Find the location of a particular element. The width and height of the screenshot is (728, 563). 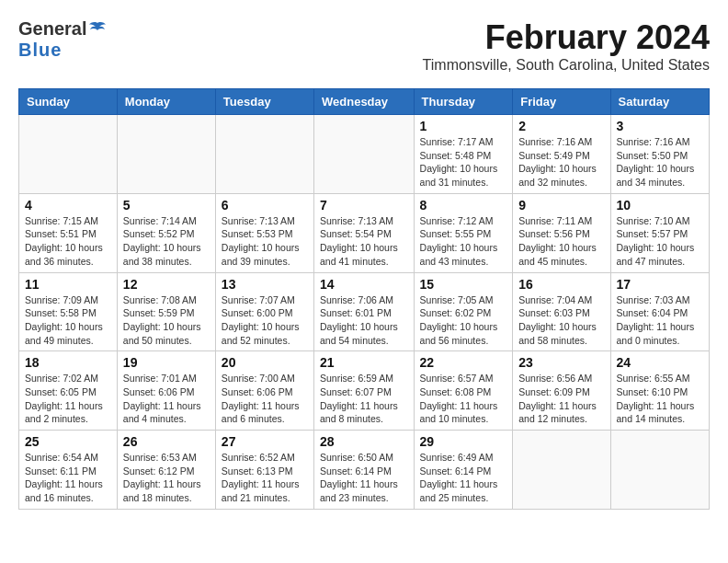

day-info: Sunrise: 7:08 AM Sunset: 5:59 PM Dayligh… is located at coordinates (166, 320).